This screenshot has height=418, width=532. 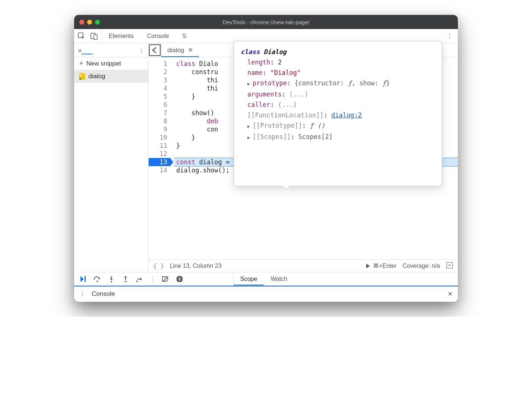 What do you see at coordinates (158, 36) in the screenshot?
I see `tab-console: Console` at bounding box center [158, 36].